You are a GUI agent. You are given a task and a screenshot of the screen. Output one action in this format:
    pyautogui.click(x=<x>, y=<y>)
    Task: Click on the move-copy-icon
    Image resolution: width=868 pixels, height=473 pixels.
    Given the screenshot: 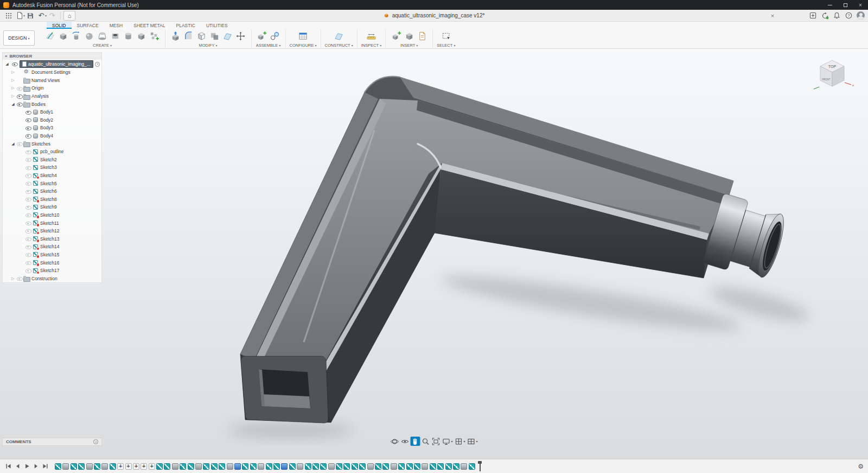 What is the action you would take?
    pyautogui.click(x=241, y=36)
    